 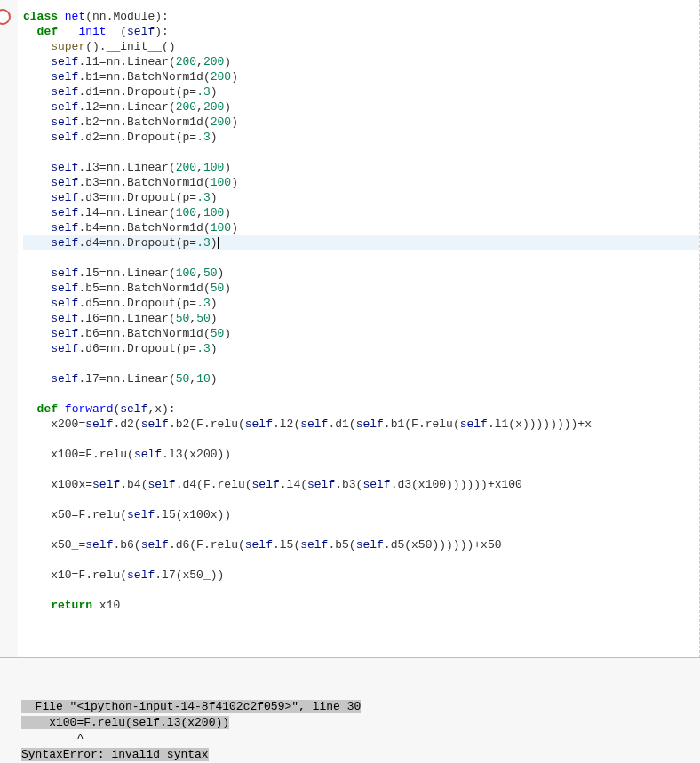 What do you see at coordinates (361, 378) in the screenshot?
I see `code-line: self.l7=nn.Linear(50,10)` at bounding box center [361, 378].